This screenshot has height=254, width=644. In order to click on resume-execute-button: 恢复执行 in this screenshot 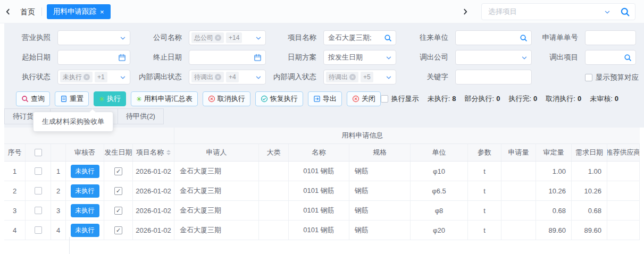, I will do `click(279, 99)`.